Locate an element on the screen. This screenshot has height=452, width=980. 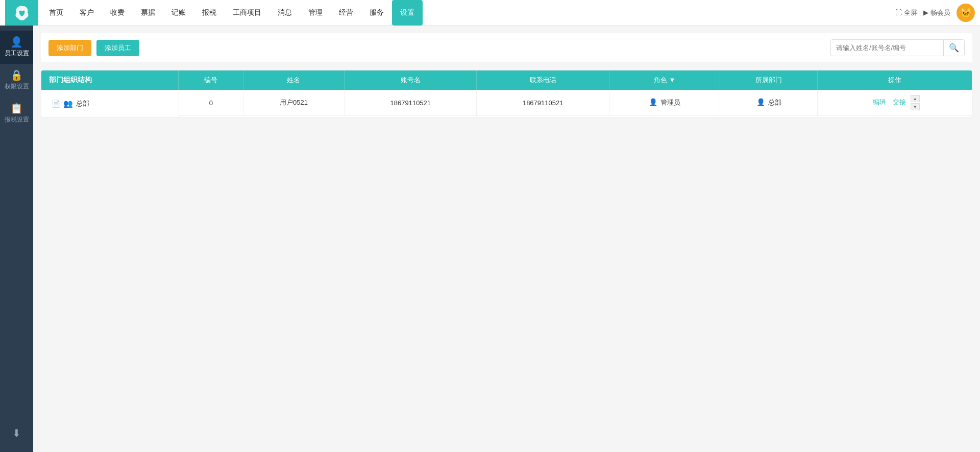
add-dept-button: 添加部门 is located at coordinates (70, 48).